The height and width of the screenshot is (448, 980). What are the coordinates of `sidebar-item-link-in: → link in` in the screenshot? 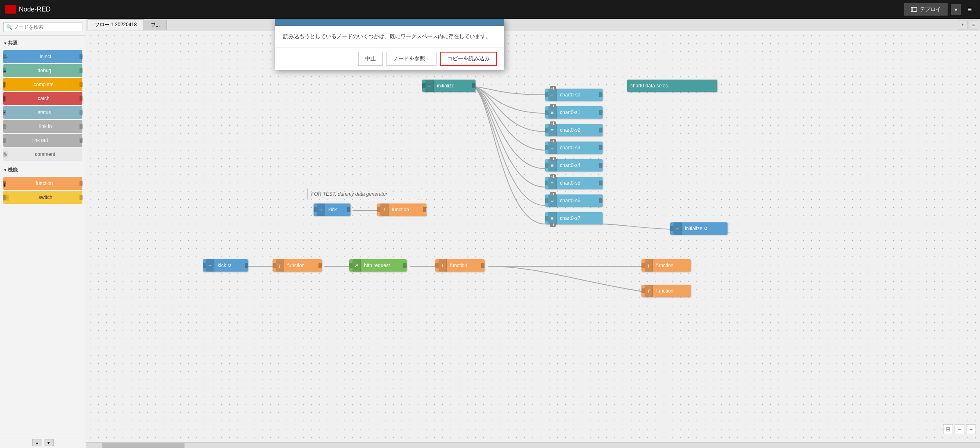 It's located at (43, 126).